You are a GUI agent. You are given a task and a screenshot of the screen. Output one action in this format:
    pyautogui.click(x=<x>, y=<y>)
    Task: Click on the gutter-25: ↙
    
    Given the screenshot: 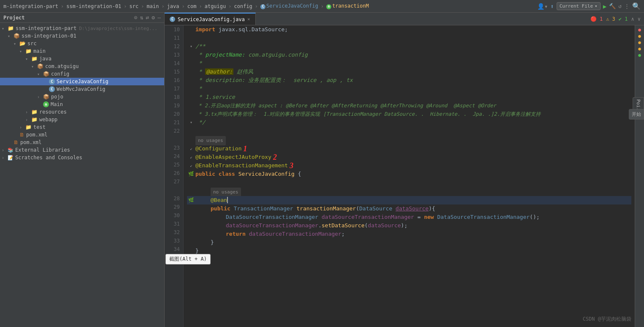 What is the action you would take?
    pyautogui.click(x=191, y=166)
    